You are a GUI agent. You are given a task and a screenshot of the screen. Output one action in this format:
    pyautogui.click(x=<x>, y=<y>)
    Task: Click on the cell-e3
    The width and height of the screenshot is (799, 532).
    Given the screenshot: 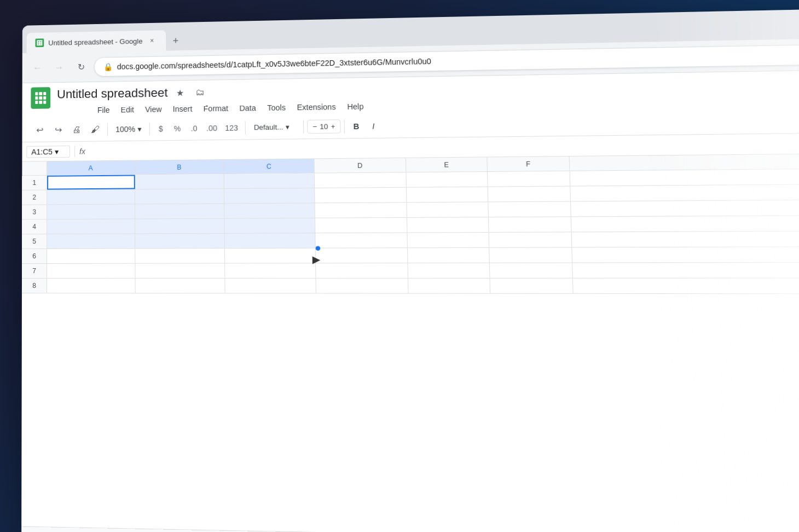 What is the action you would take?
    pyautogui.click(x=448, y=209)
    